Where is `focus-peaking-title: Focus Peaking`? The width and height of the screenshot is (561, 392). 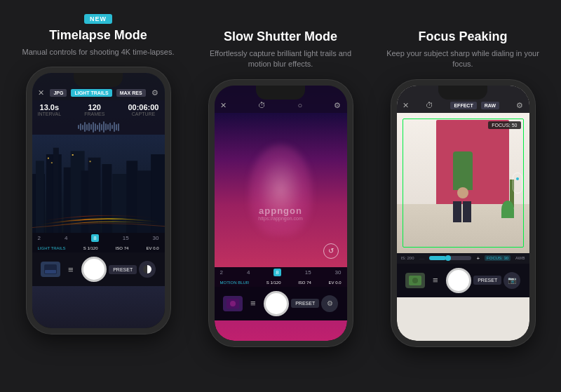
focus-peaking-title: Focus Peaking is located at coordinates (463, 36).